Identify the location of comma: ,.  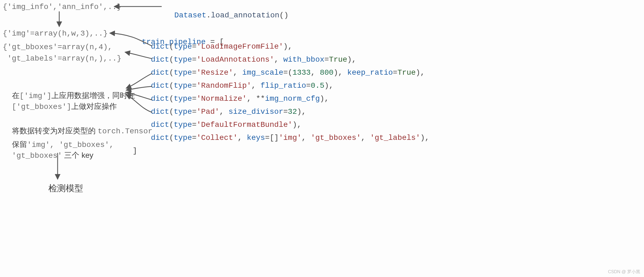
(315, 73).